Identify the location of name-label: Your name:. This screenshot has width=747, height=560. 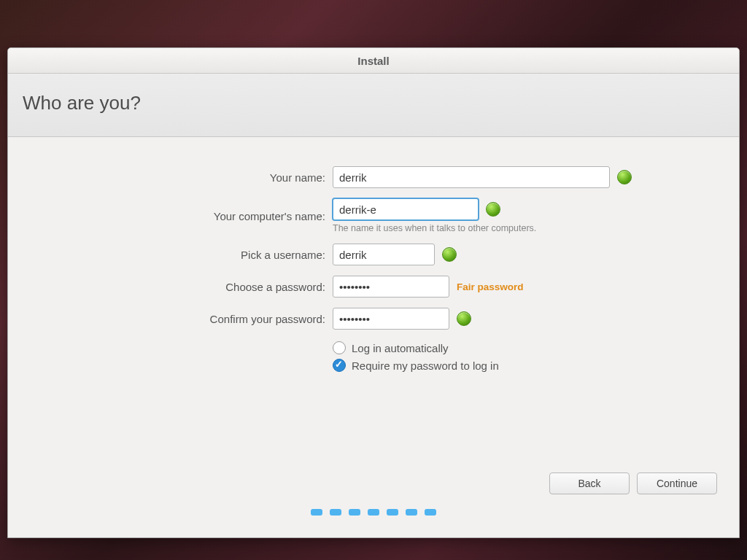
(178, 178).